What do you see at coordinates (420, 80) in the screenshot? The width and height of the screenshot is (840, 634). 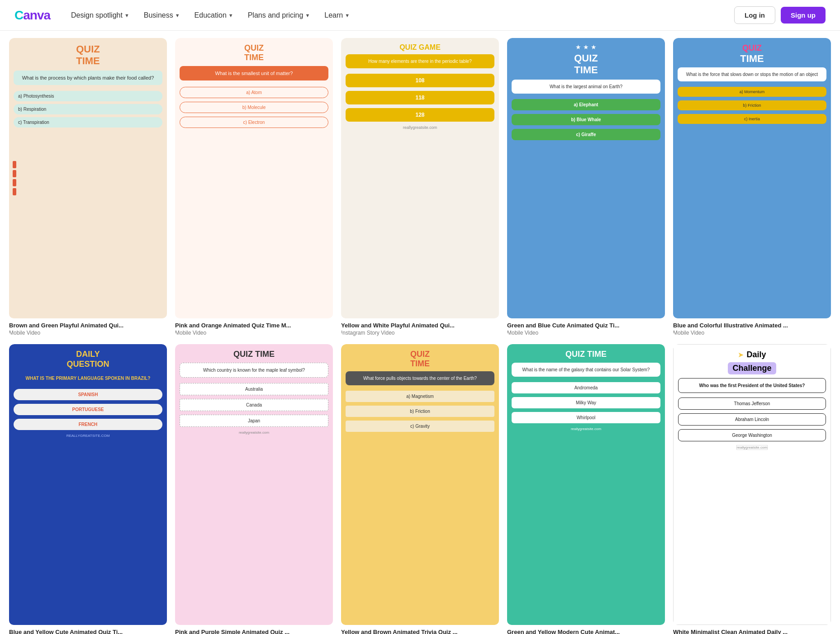 I see `card3-answer1: 108` at bounding box center [420, 80].